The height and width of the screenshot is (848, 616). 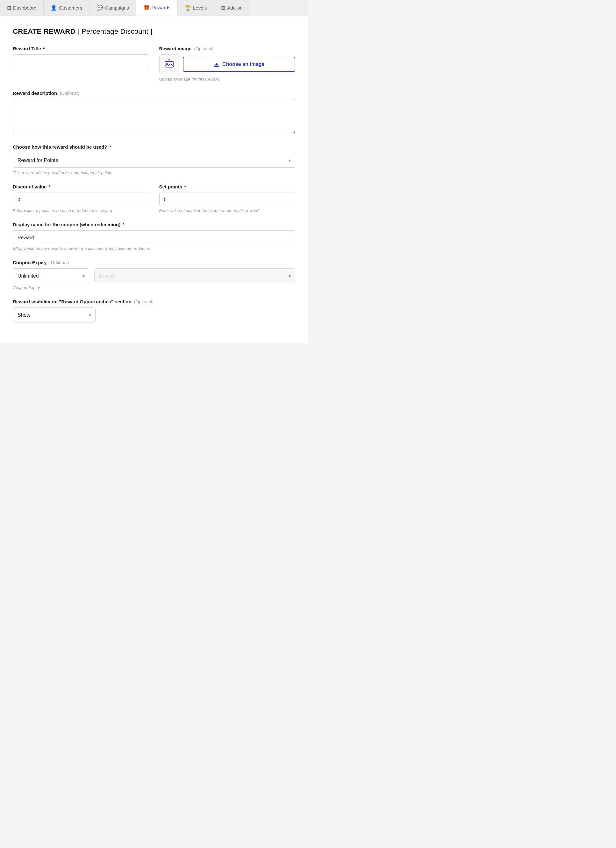 What do you see at coordinates (227, 49) in the screenshot?
I see `reward-image-label: Reward image (Optional)` at bounding box center [227, 49].